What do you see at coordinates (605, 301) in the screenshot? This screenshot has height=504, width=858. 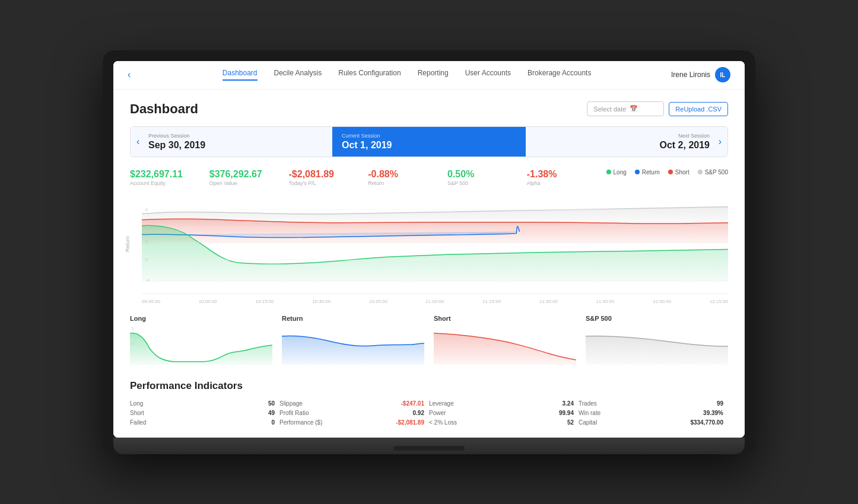 I see `time-label-8: 11:45:00` at bounding box center [605, 301].